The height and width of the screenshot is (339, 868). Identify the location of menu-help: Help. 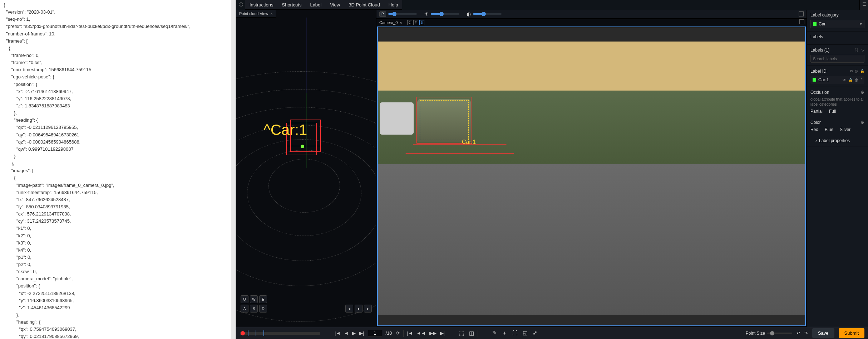
(393, 5).